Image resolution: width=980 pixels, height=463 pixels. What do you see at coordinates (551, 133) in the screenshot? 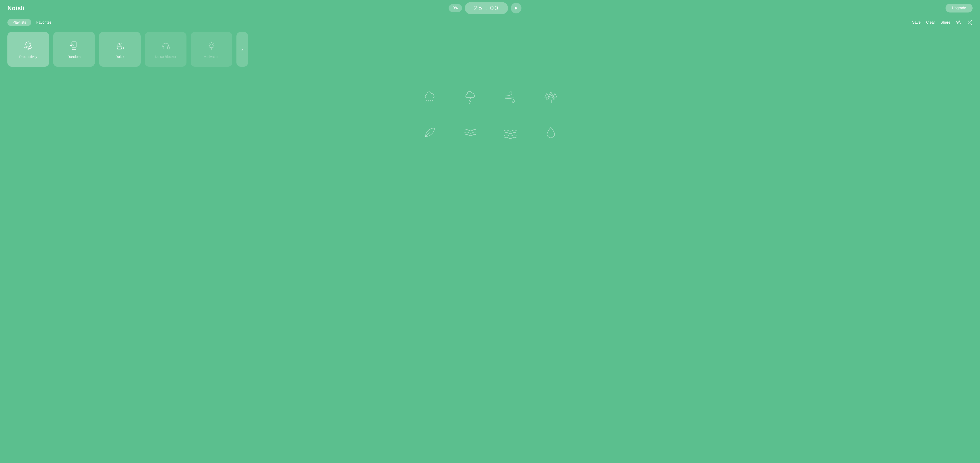
I see `sound-item-drop` at bounding box center [551, 133].